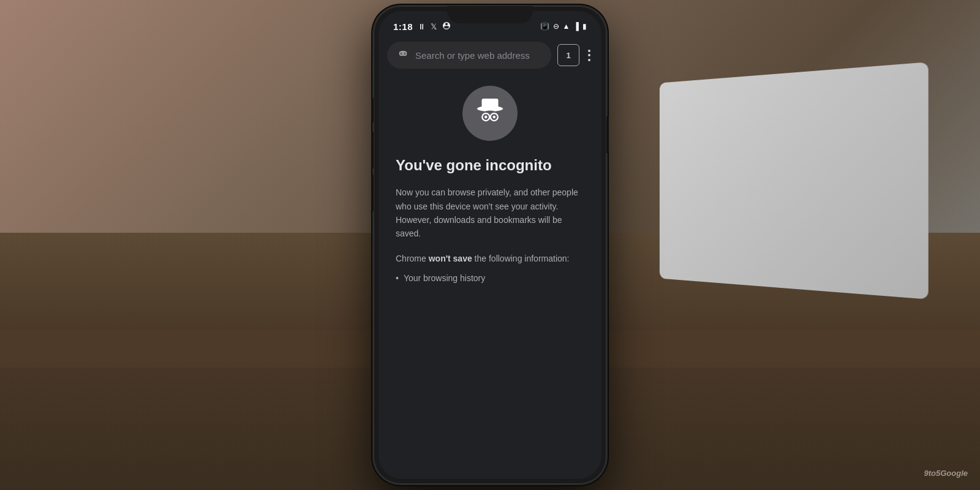 The image size is (980, 490). What do you see at coordinates (589, 55) in the screenshot?
I see `menu-button` at bounding box center [589, 55].